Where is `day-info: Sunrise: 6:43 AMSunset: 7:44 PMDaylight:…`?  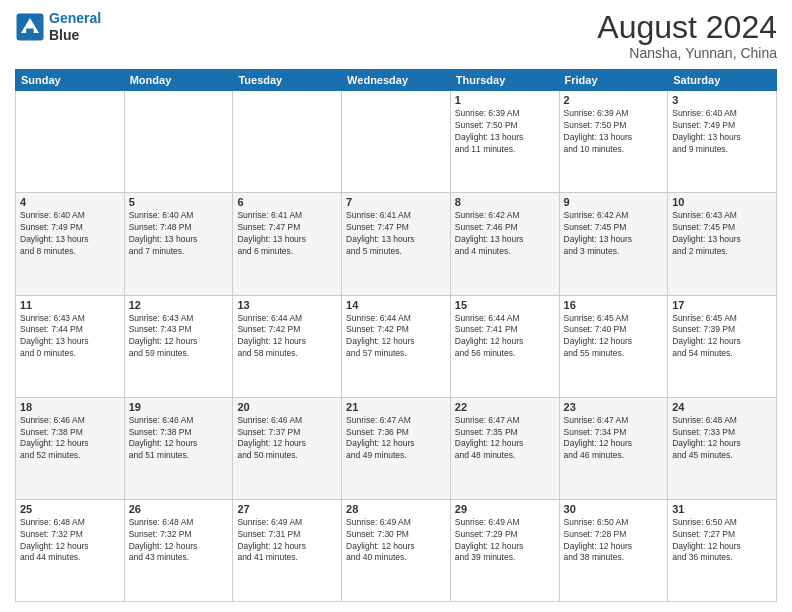
day-info: Sunrise: 6:43 AMSunset: 7:44 PMDaylight:… is located at coordinates (70, 337).